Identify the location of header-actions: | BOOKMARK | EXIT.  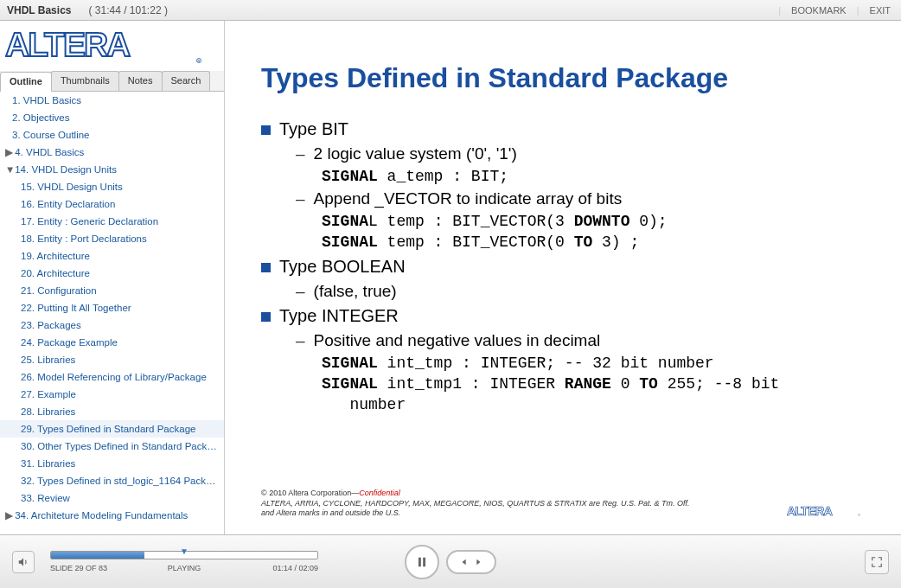
(834, 10).